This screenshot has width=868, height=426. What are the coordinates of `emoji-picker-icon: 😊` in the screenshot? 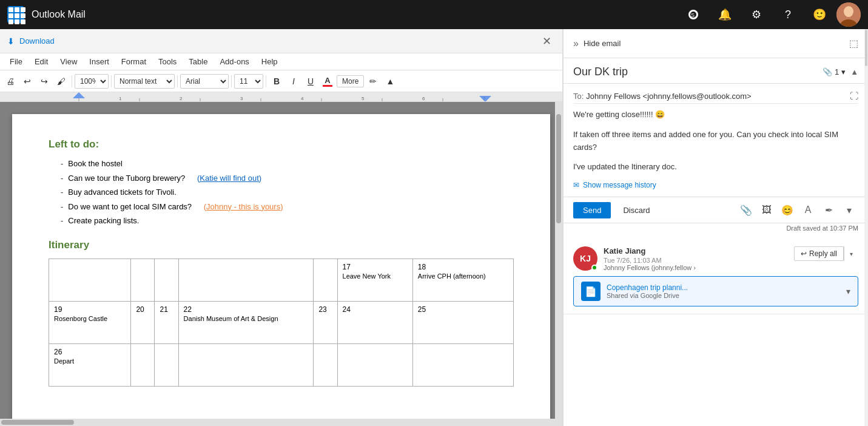 It's located at (787, 210).